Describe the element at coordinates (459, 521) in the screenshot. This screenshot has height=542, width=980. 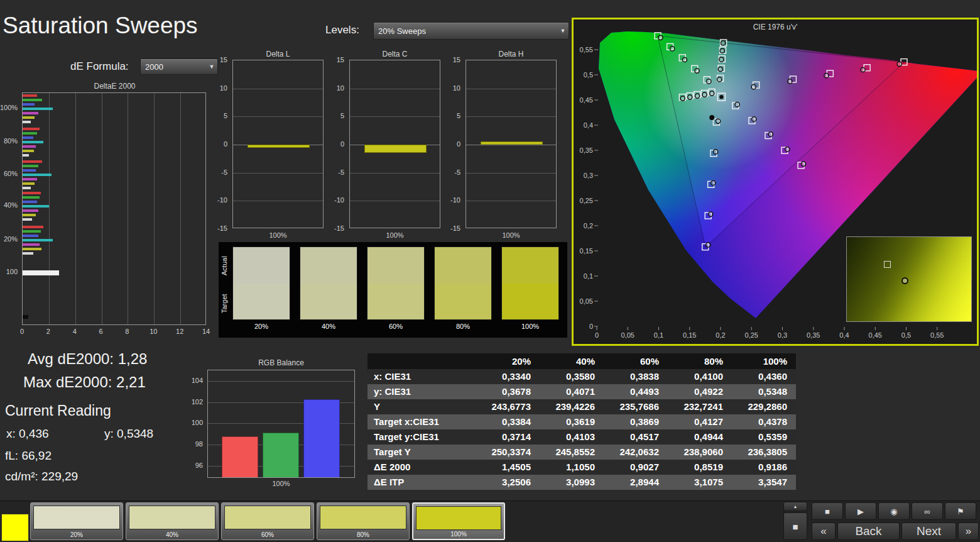
I see `pattern-tile-100%: 100%` at that location.